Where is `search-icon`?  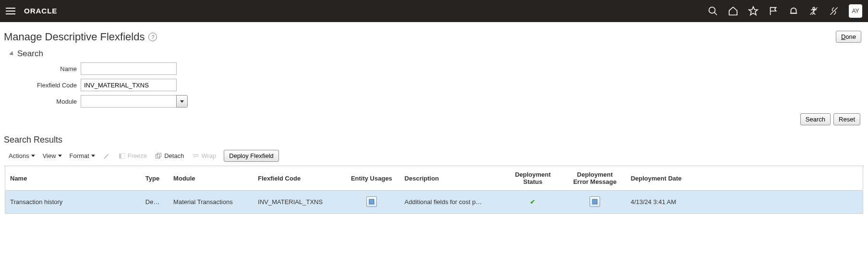
search-icon is located at coordinates (713, 11).